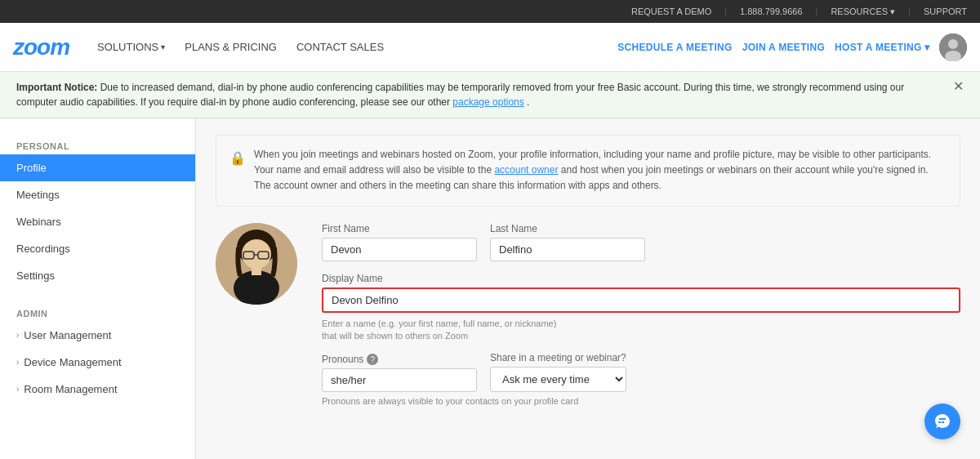  I want to click on plans-pricing-nav-link: PLANS & PRICING, so click(230, 47).